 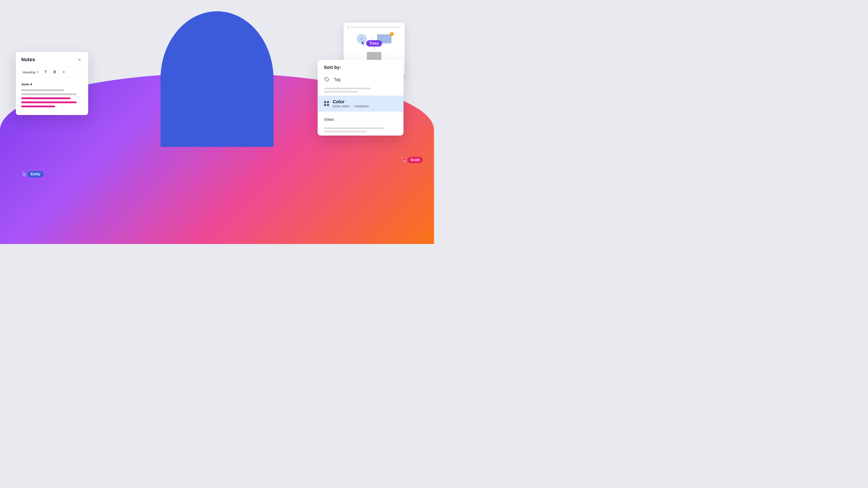 I want to click on tracy-cursor-container: Tracy, so click(x=372, y=43).